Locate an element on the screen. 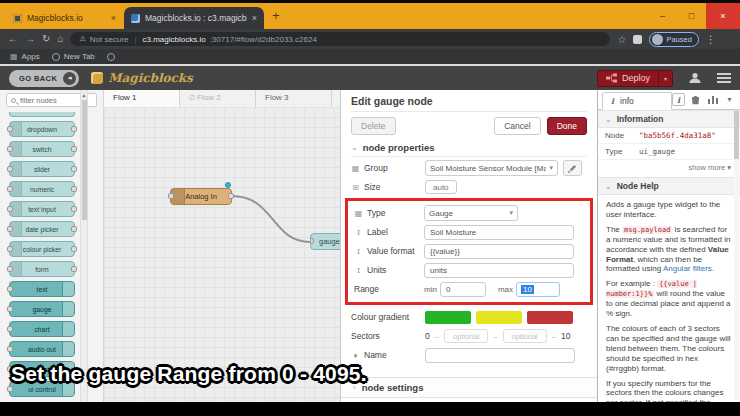 The width and height of the screenshot is (740, 416). bookmark-new-tab: New Tab is located at coordinates (74, 56).